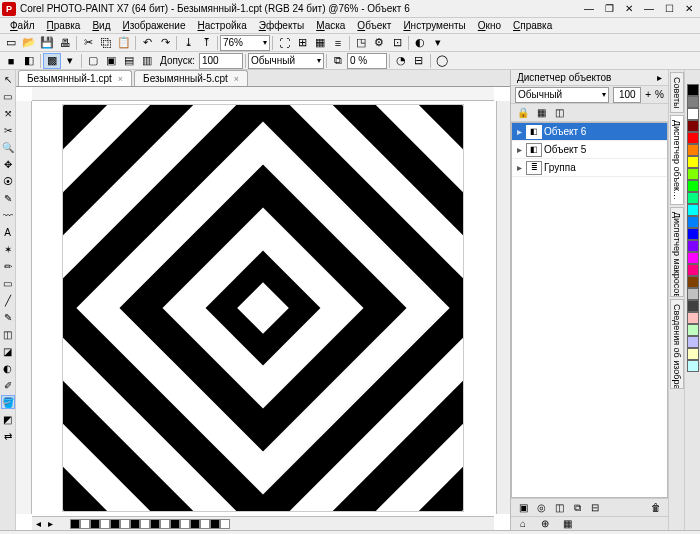  What do you see at coordinates (689, 9) in the screenshot?
I see `app-close-button: ✕` at bounding box center [689, 9].